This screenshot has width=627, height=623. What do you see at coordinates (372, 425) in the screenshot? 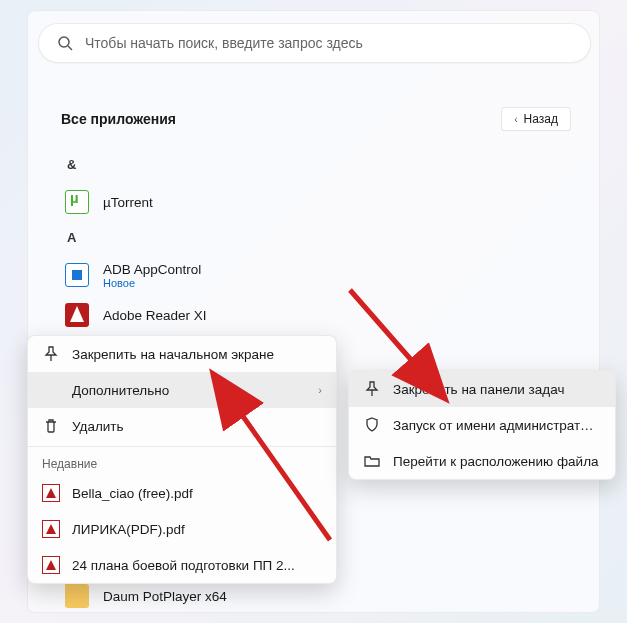
I see `shield-icon` at bounding box center [372, 425].